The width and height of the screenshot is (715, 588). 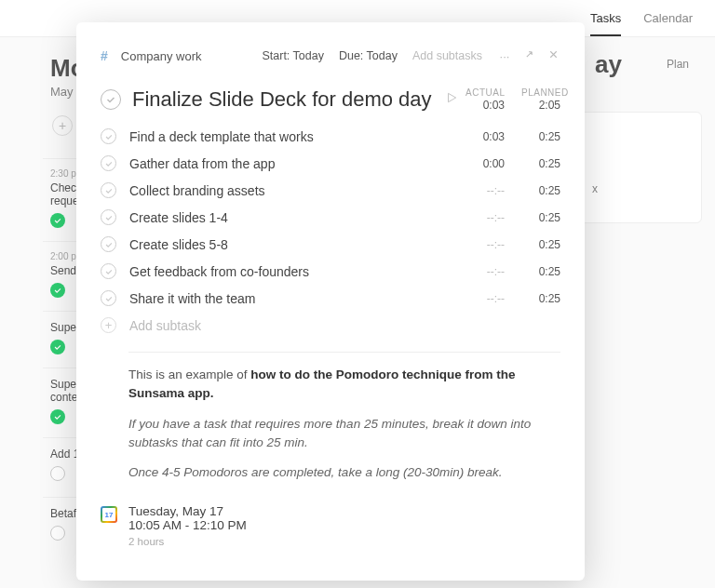 What do you see at coordinates (104, 56) in the screenshot?
I see `hash-icon: #` at bounding box center [104, 56].